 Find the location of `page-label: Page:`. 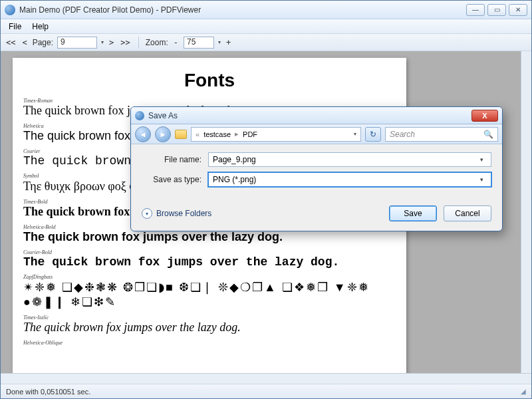

page-label: Page: is located at coordinates (43, 43).